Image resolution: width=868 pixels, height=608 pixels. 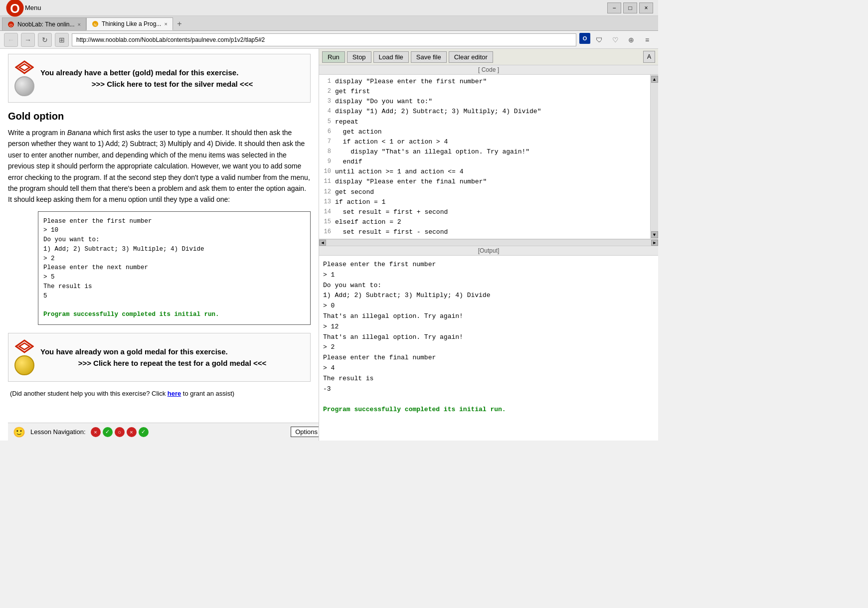 I want to click on run-button: Run, so click(x=334, y=57).